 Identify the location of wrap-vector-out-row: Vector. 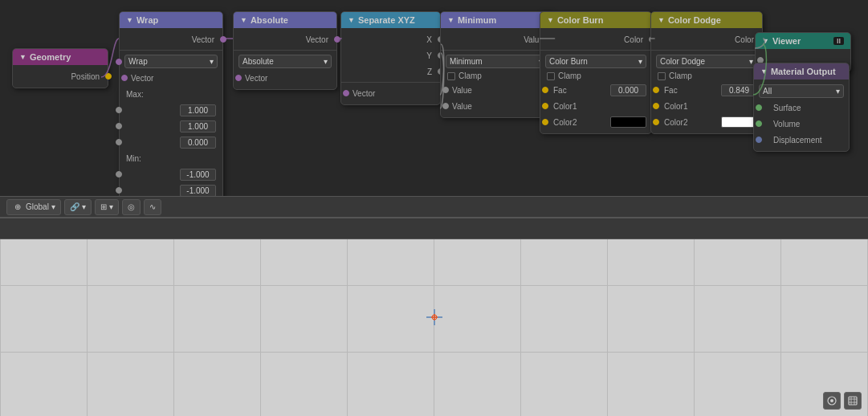
(171, 39).